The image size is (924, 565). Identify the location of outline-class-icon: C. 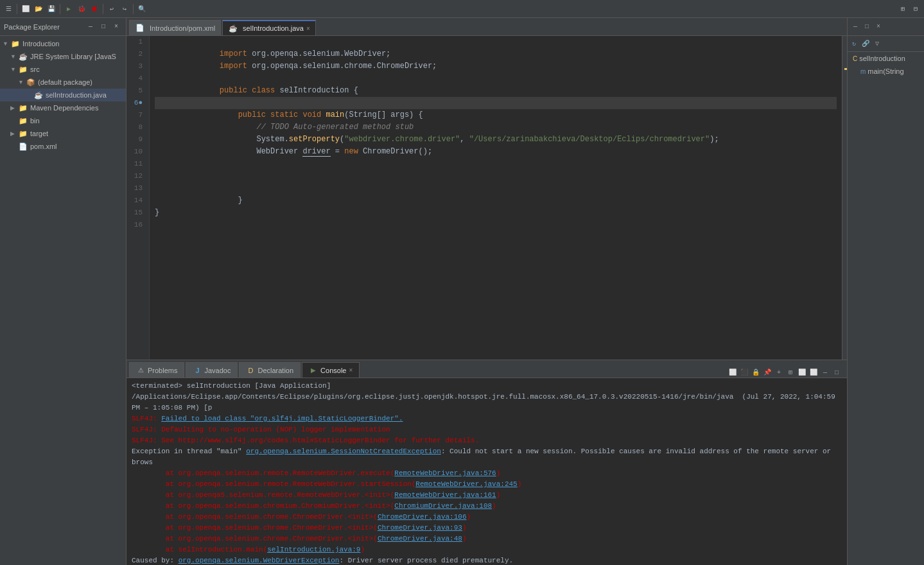
(855, 59).